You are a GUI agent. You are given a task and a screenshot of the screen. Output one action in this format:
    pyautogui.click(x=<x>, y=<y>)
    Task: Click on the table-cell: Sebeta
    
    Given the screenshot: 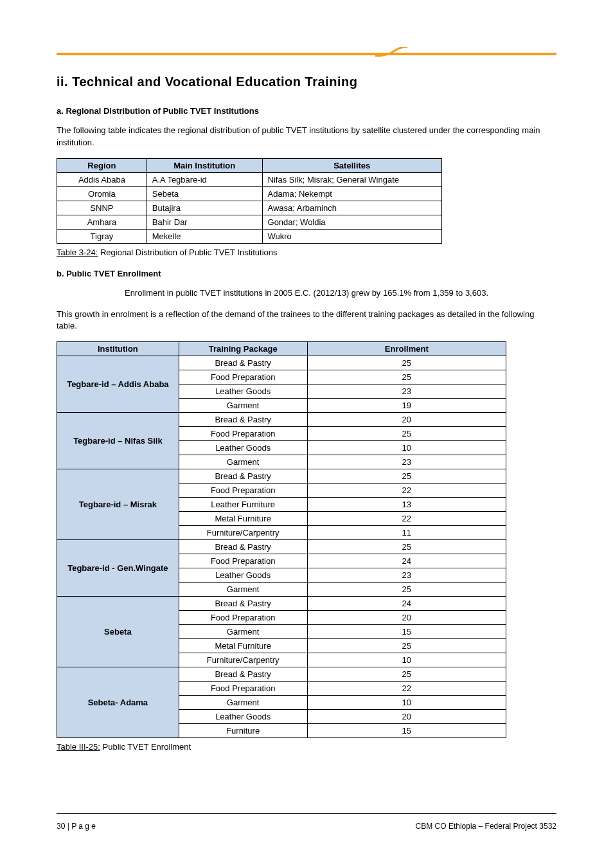 What is the action you would take?
    pyautogui.click(x=204, y=194)
    